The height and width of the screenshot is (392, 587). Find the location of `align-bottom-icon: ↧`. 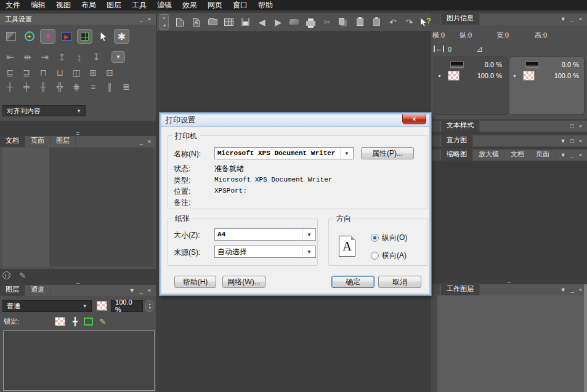

align-bottom-icon: ↧ is located at coordinates (96, 57).